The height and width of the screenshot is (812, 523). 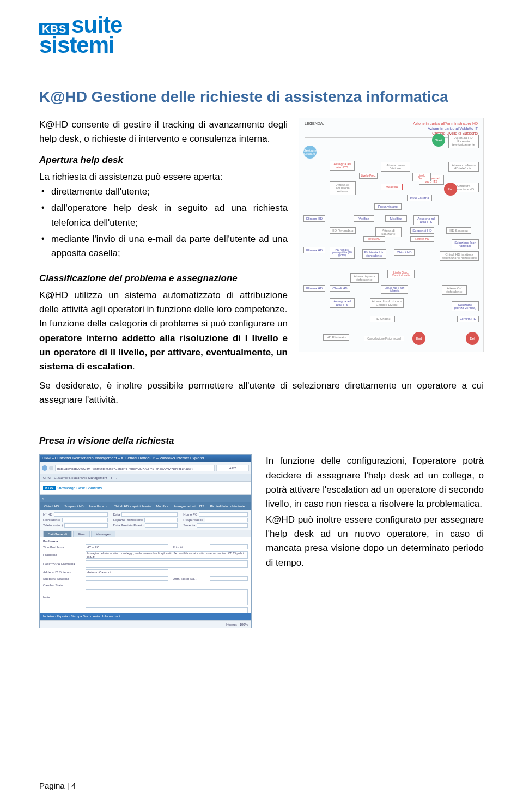 I want to click on menu-item-5: Assegna ad altro ITS, so click(x=189, y=506).